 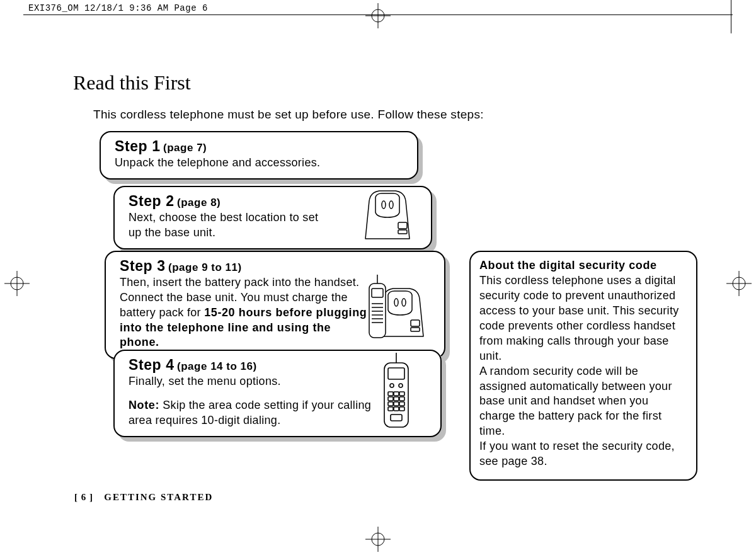 What do you see at coordinates (249, 413) in the screenshot?
I see `note-body: Skip the area code setting if your calli…` at bounding box center [249, 413].